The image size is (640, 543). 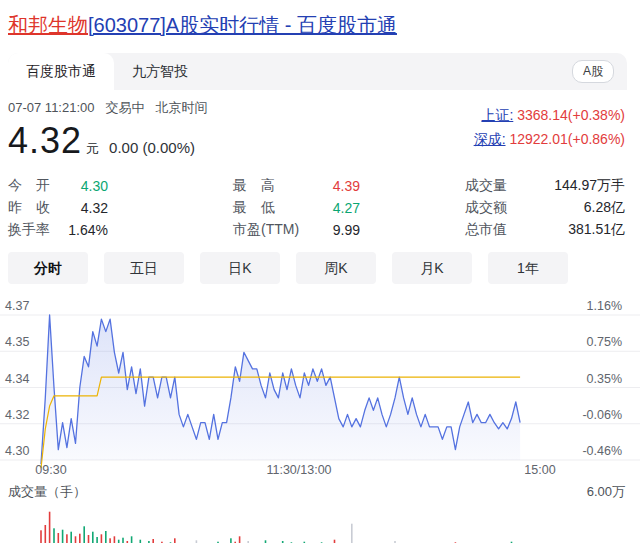 What do you see at coordinates (114, 108) in the screenshot?
I see `quote-time-row: 07-07 11:21:00交易中北京时间` at bounding box center [114, 108].